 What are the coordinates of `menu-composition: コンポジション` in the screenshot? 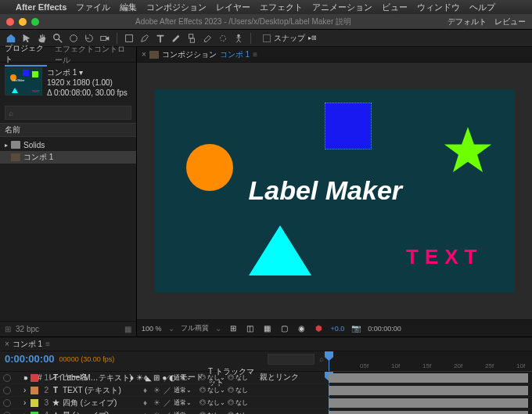 It's located at (177, 8).